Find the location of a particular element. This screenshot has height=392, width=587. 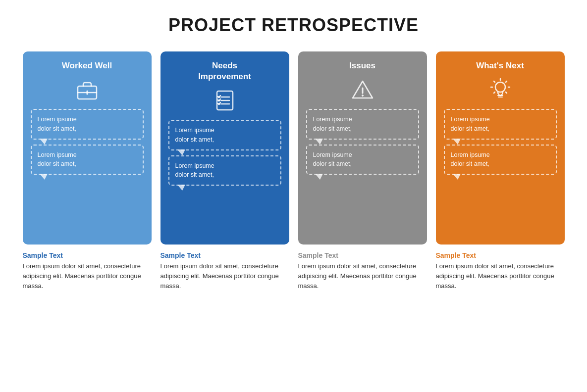

bubble-box-whats-next-1: Lorem ipsumedolor sit amet, is located at coordinates (500, 160).